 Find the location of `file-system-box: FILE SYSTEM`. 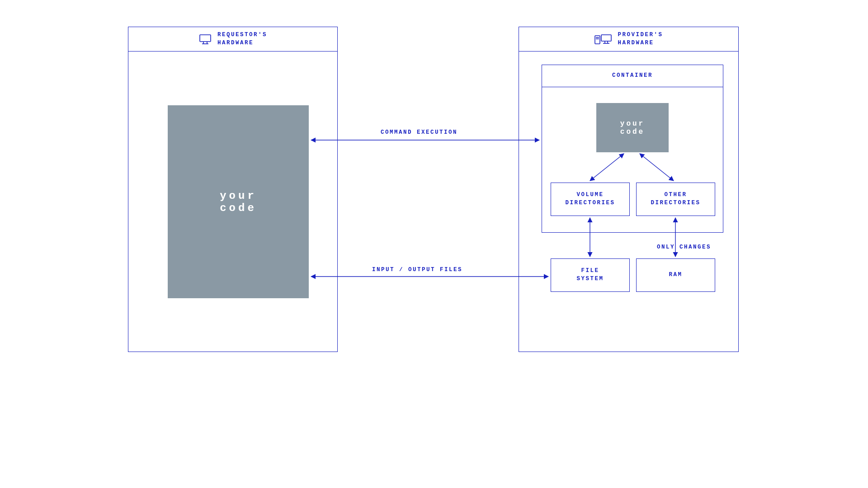

file-system-box: FILE SYSTEM is located at coordinates (590, 275).